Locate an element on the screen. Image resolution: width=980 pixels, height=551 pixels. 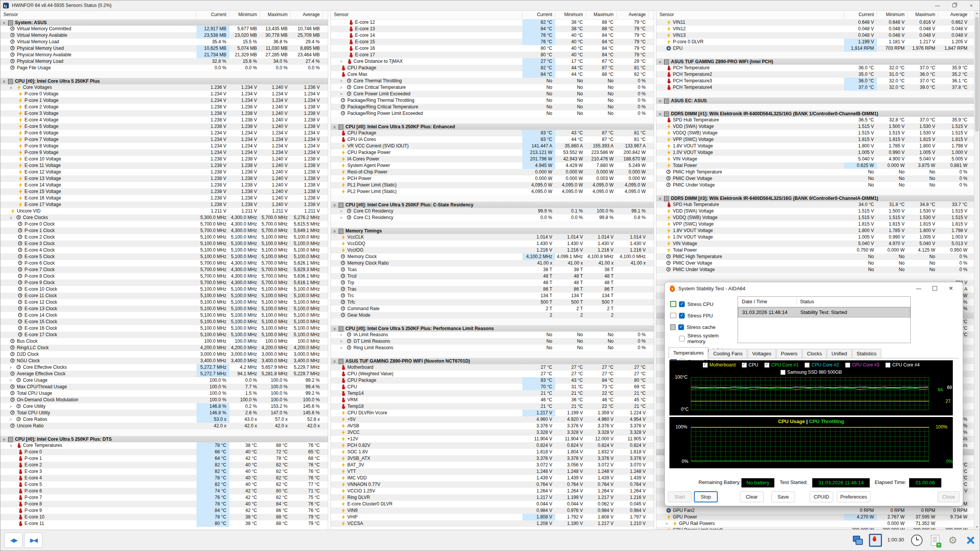
sensor-row: Command Rate2 T2 T2 T is located at coordinates (492, 309).